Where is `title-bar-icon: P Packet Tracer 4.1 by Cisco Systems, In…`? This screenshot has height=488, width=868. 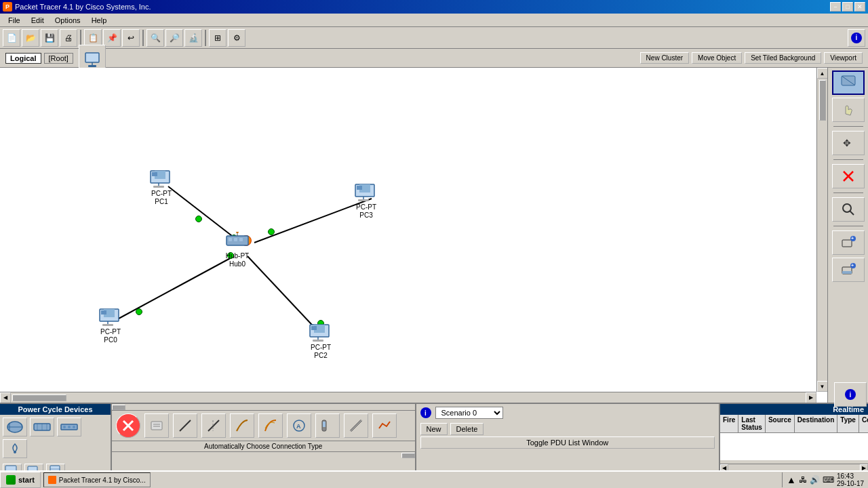
title-bar-icon: P Packet Tracer 4.1 by Cisco Systems, In… is located at coordinates (77, 7).